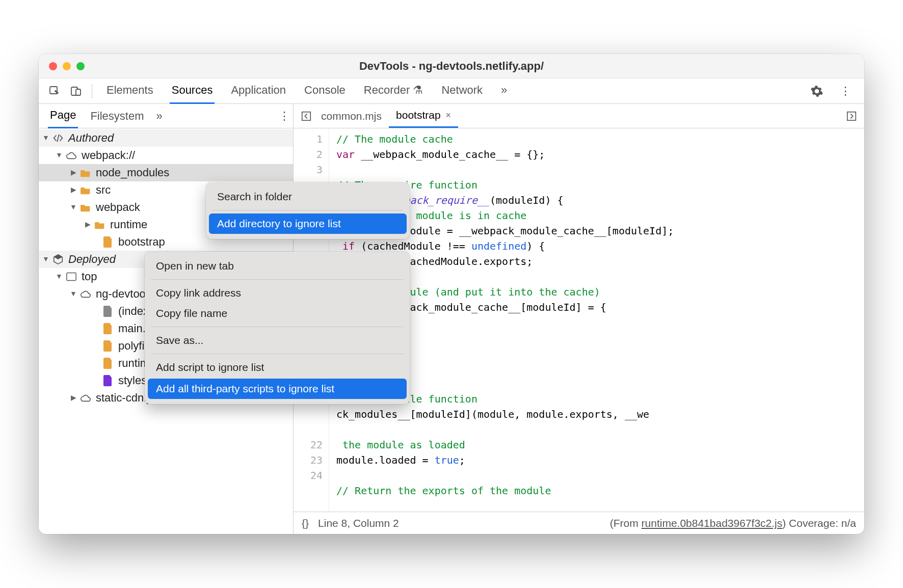  Describe the element at coordinates (504, 91) in the screenshot. I see `more-tabs-icon: »` at that location.